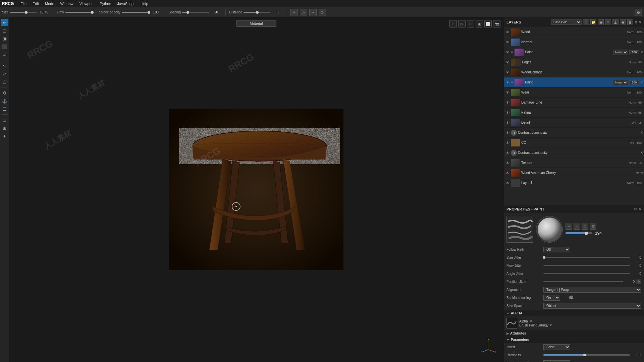 This screenshot has width=644, height=362. Describe the element at coordinates (144, 4) in the screenshot. I see `menu-help: Help` at that location.